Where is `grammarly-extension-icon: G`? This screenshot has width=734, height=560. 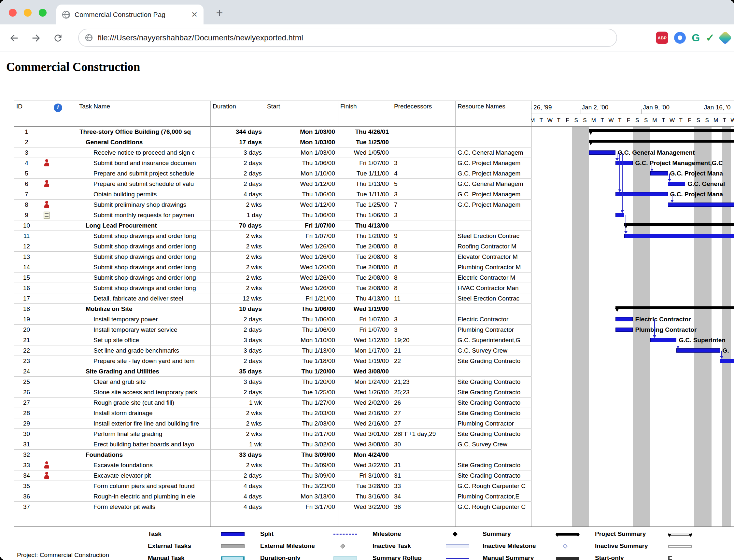
grammarly-extension-icon: G is located at coordinates (696, 38).